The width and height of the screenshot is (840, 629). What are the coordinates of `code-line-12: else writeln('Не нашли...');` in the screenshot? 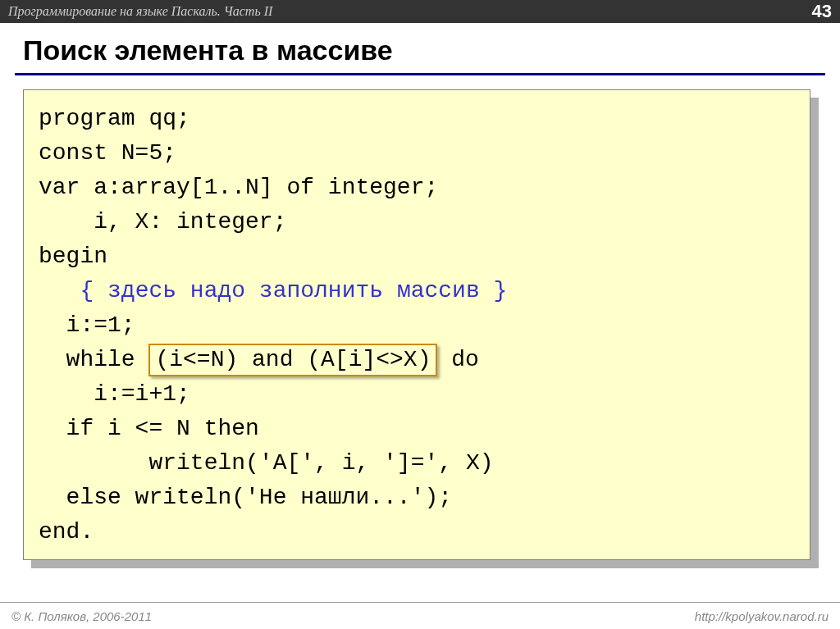 It's located at (245, 497).